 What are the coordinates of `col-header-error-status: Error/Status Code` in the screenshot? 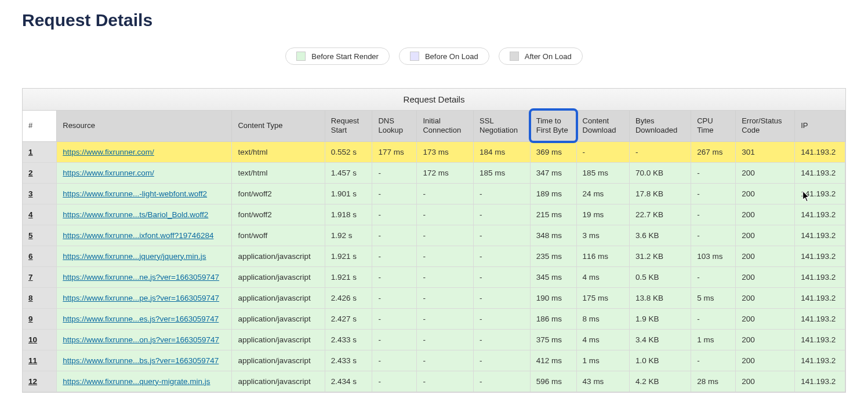 It's located at (765, 126).